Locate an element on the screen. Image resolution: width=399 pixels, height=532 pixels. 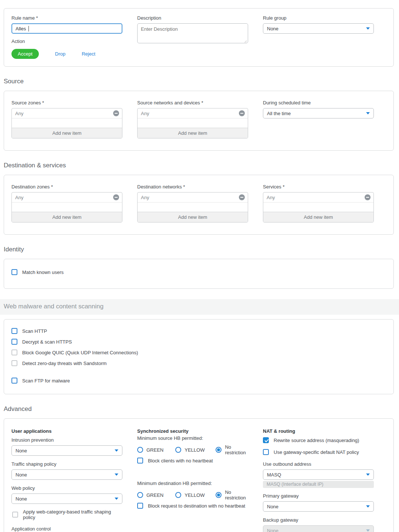
destination-networks-field: Destination networks * Any Add new item is located at coordinates (193, 203).